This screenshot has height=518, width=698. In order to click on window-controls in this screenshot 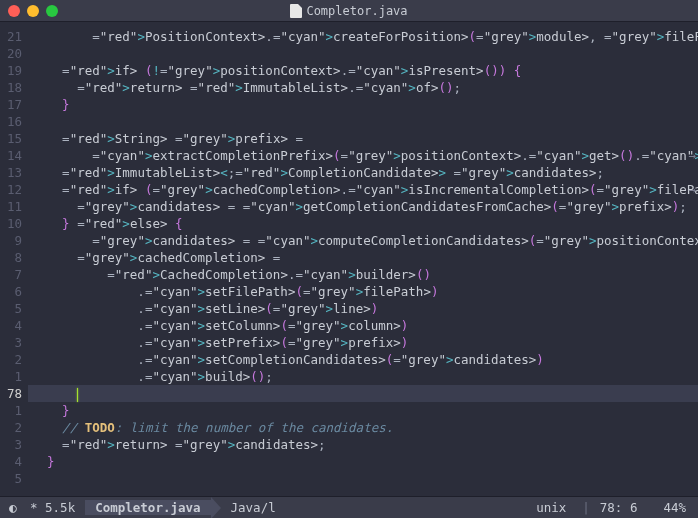, I will do `click(33, 11)`.